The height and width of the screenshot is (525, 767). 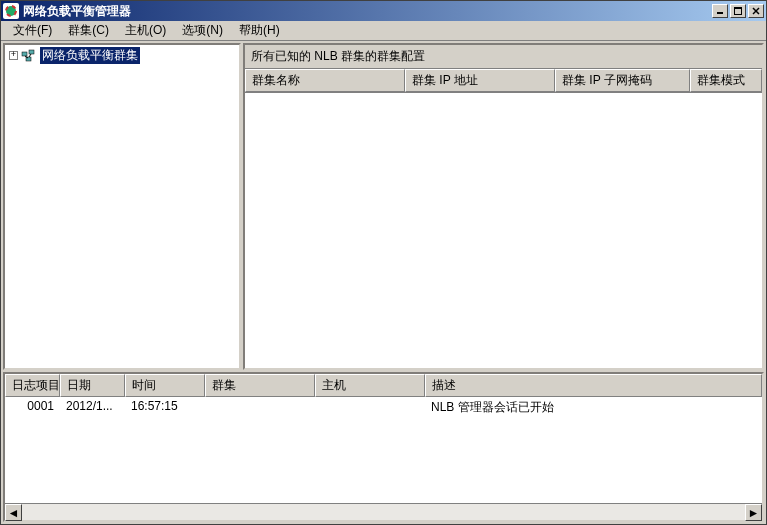 What do you see at coordinates (384, 408) in the screenshot?
I see `log-row: 00012012/1...16:57:15NLB 管理器会话已开始` at bounding box center [384, 408].